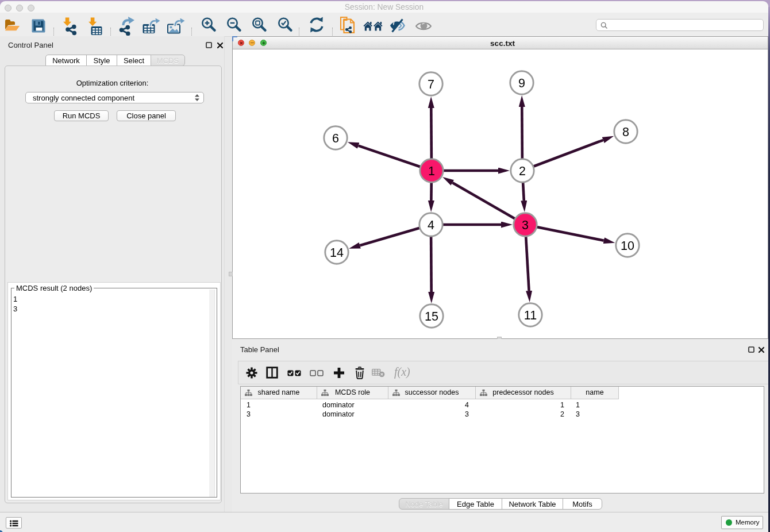 The height and width of the screenshot is (532, 770). I want to click on svg-text: 15, so click(432, 317).